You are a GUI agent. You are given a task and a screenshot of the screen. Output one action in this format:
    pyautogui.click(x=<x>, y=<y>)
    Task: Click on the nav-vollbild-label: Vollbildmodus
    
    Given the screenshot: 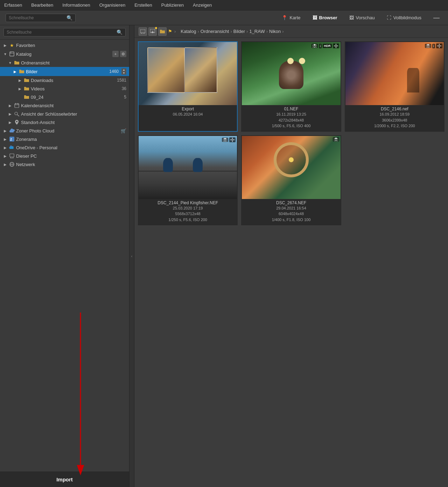 What is the action you would take?
    pyautogui.click(x=407, y=18)
    